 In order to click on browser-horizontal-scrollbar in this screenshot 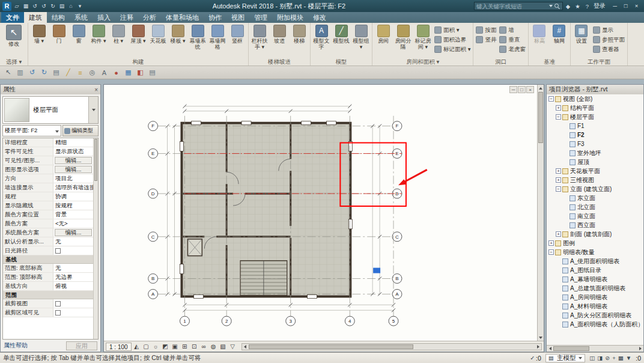, I will do `click(595, 349)`.